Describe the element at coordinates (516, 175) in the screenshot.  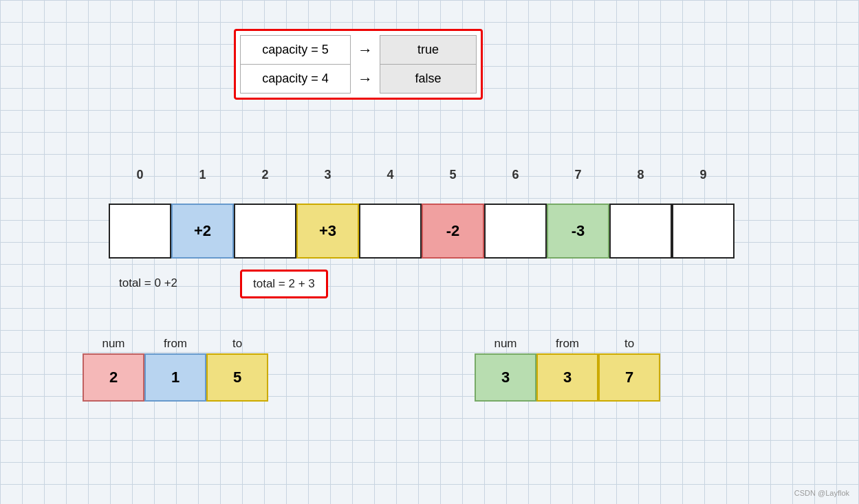
I see `index-6: 6` at that location.